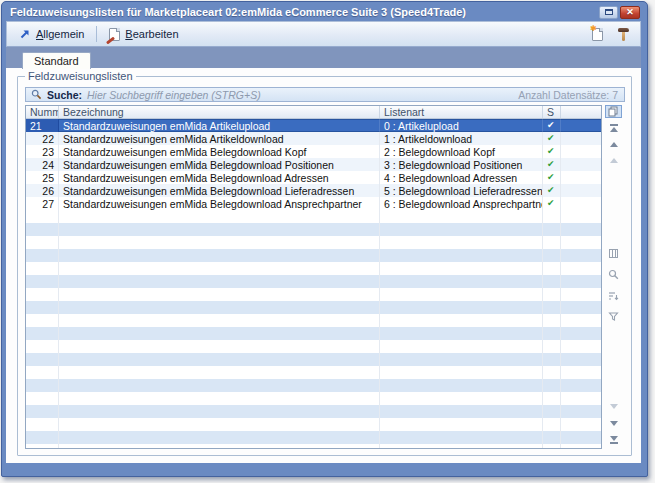  Describe the element at coordinates (42, 204) in the screenshot. I see `cell-nummer: 27` at that location.